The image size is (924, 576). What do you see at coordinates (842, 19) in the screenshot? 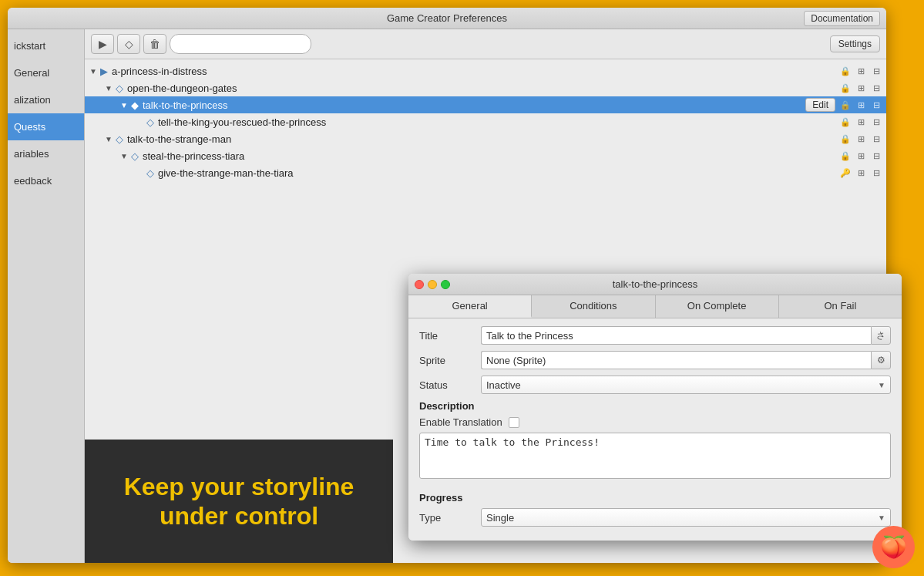
I see `documentation-button: Documentation` at bounding box center [842, 19].